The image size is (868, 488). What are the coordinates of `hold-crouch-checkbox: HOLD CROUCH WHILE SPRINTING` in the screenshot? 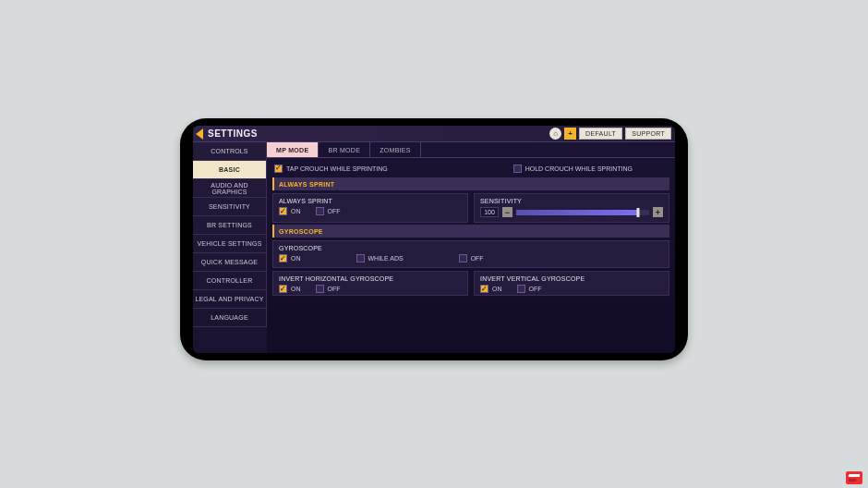 It's located at (573, 168).